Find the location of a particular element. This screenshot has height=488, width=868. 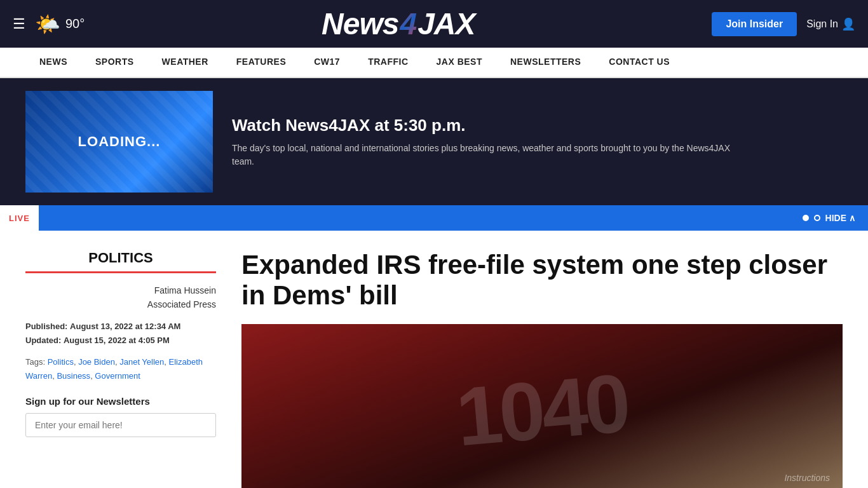

author-info: Fatima Hussein Associated Press is located at coordinates (121, 297).